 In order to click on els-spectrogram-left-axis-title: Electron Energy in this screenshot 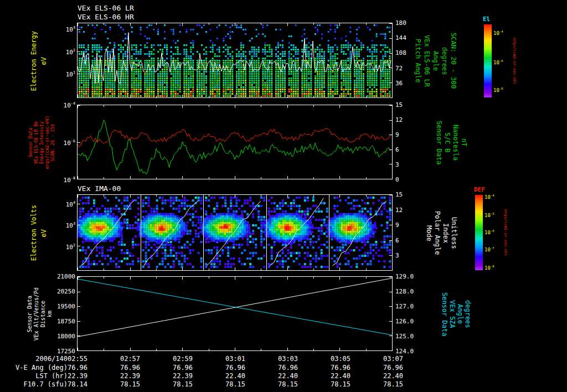, I will do `click(34, 61)`.